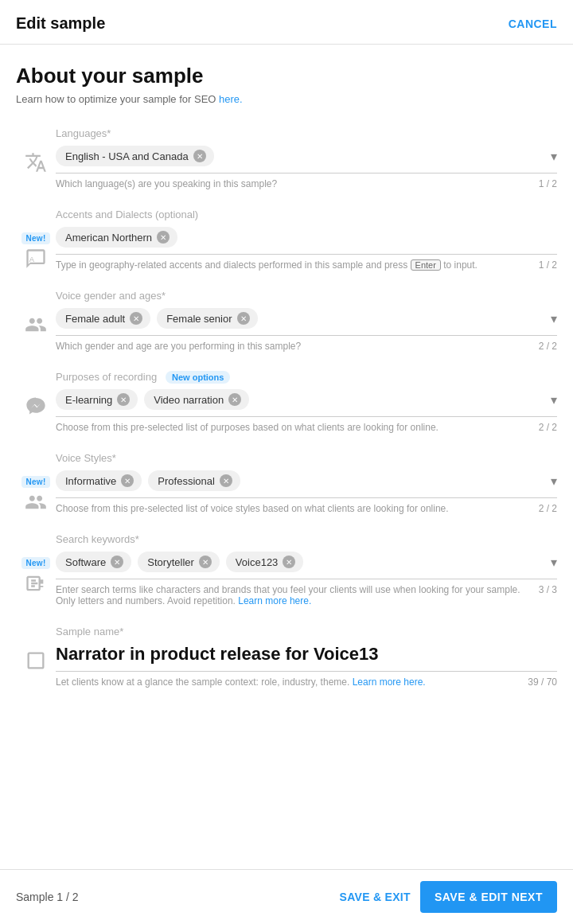  What do you see at coordinates (293, 595) in the screenshot?
I see `keywords-hint: Enter search terms like characters and b…` at bounding box center [293, 595].